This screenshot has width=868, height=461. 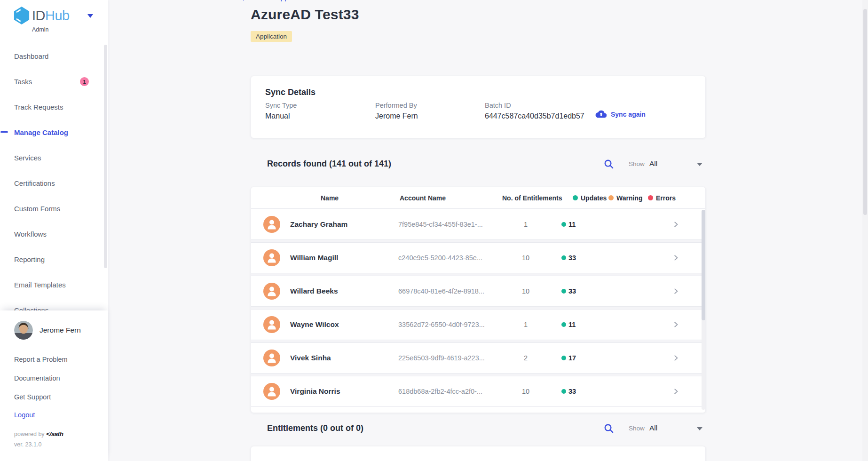 What do you see at coordinates (703, 265) in the screenshot?
I see `table-scrollbar` at bounding box center [703, 265].